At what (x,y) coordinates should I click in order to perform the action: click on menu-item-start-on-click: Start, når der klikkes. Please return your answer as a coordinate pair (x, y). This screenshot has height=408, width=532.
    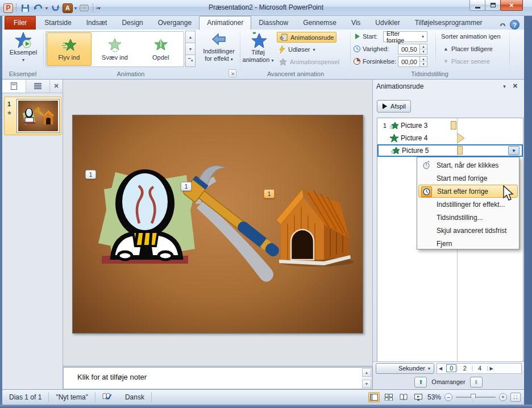
    Looking at the image, I should click on (468, 165).